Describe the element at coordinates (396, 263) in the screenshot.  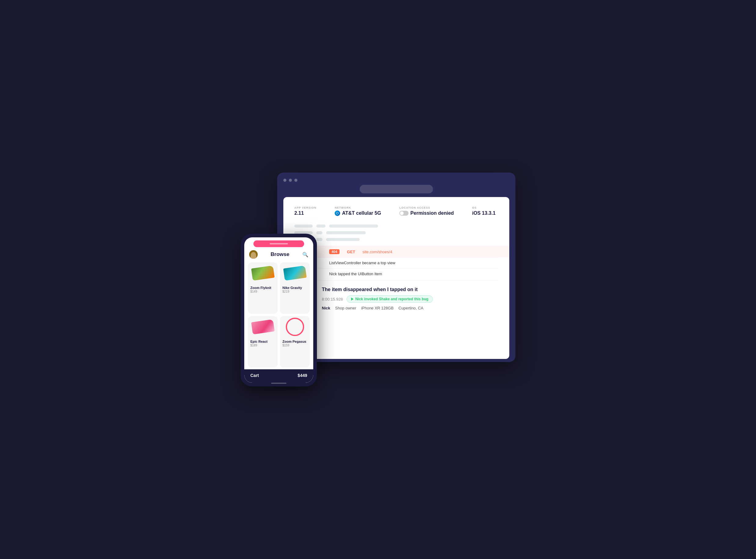
I see `log-section: 8:00:05.041 404 GET site.com/shoes/4 8:0…` at that location.